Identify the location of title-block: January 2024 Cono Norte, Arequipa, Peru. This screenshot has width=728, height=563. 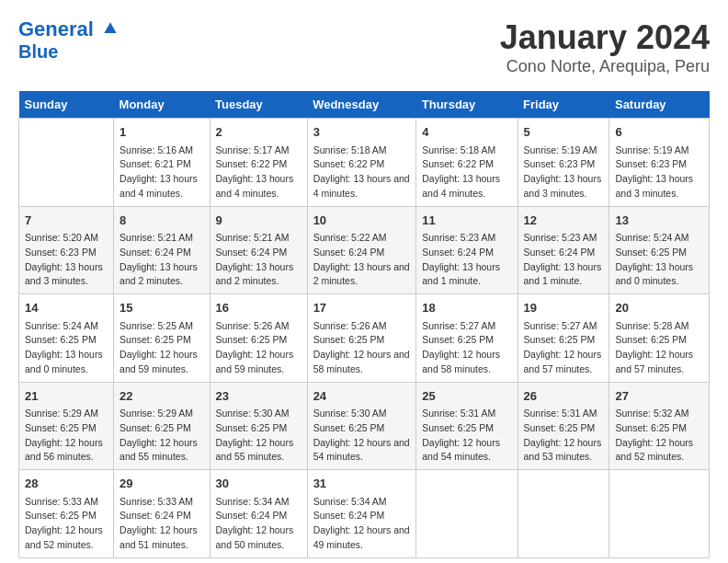
(605, 48).